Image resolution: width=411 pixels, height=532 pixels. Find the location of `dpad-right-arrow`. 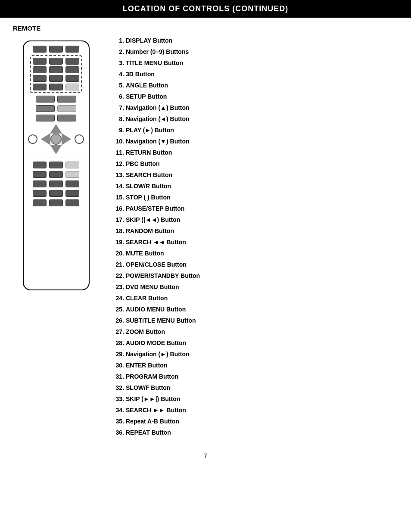

dpad-right-arrow is located at coordinates (66, 139).